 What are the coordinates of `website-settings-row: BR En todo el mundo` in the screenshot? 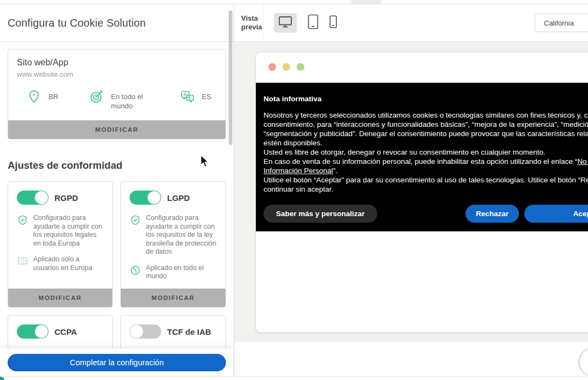 It's located at (117, 99).